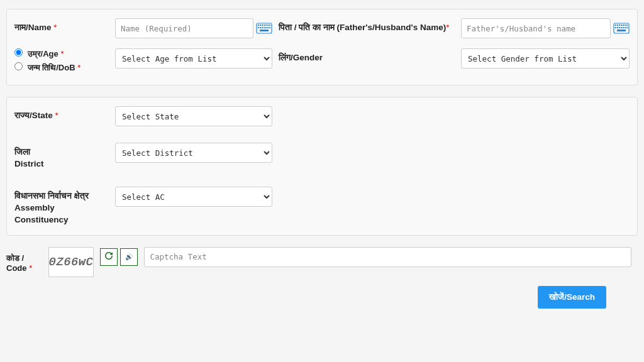 The image size is (644, 362). I want to click on district-label: जिलाDistrict, so click(65, 156).